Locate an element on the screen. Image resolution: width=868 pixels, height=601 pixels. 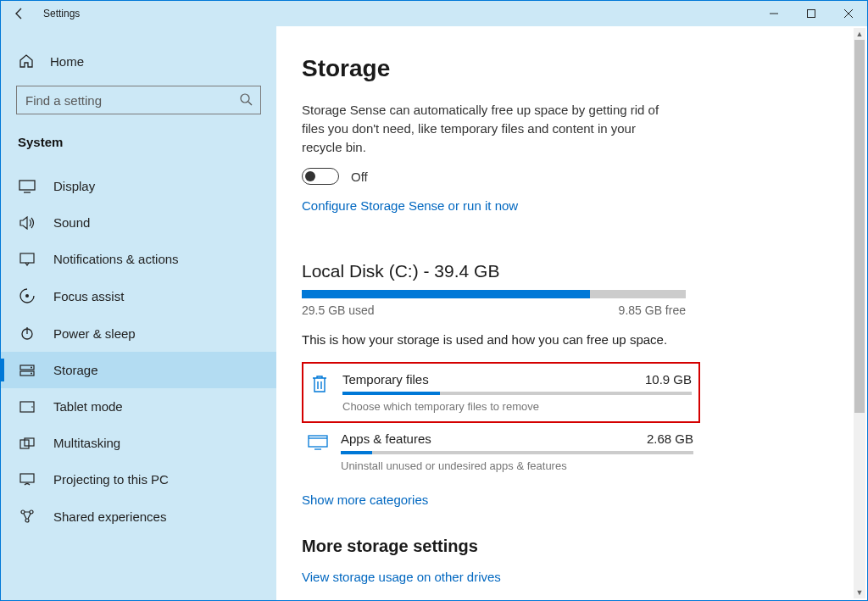
sidebar-item-label: Sound is located at coordinates (71, 222).